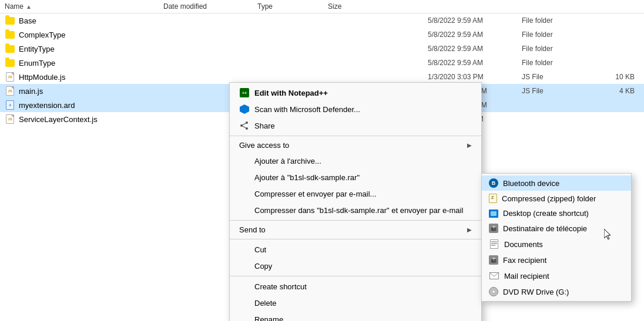 This screenshot has height=321, width=644. Describe the element at coordinates (475, 77) in the screenshot. I see `file-date: 1/3/2020 3:03 PM` at that location.